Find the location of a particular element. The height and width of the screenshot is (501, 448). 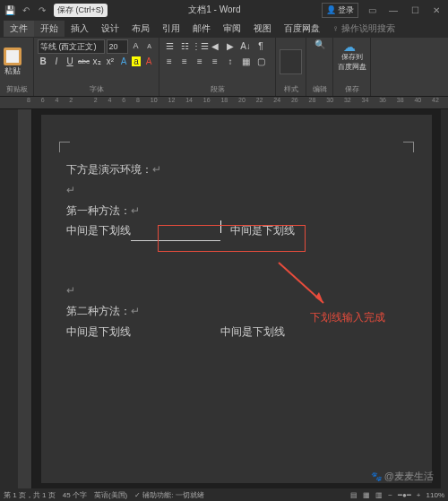

sort-button: A↓ is located at coordinates (246, 46).